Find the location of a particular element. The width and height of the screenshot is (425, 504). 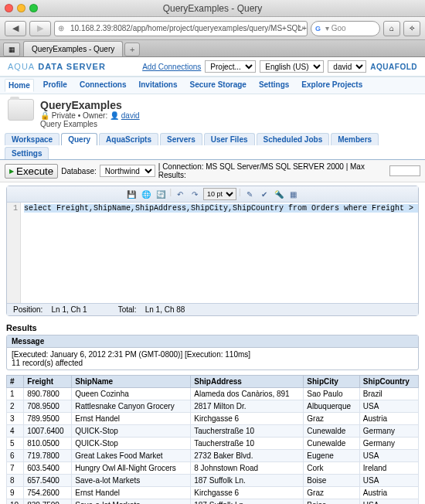

tab-query: Query is located at coordinates (79, 139).